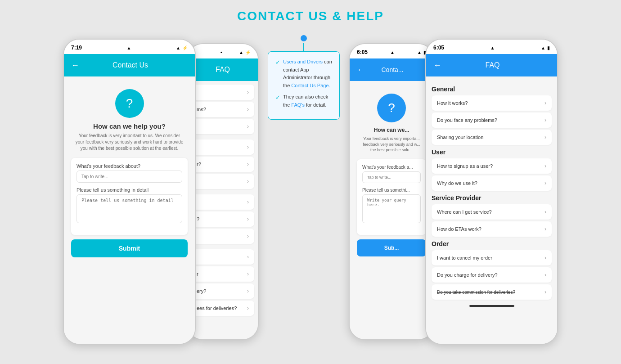  I want to click on faq-item-t5: r? ›, so click(223, 164).